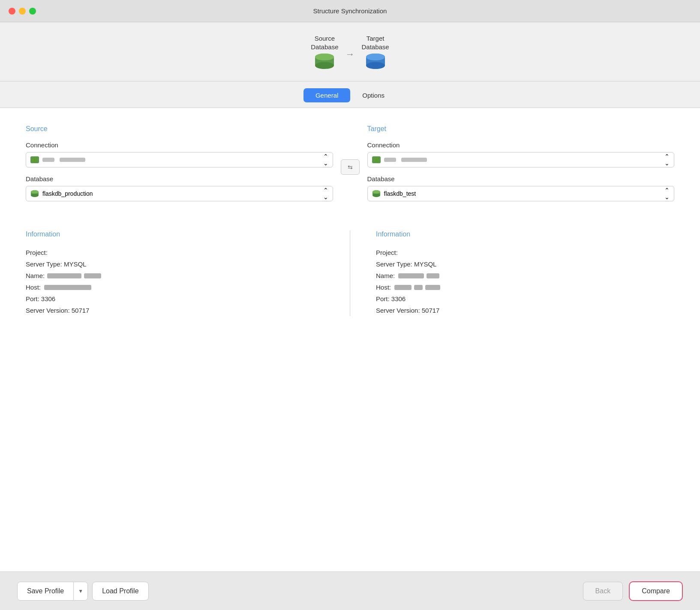  I want to click on source-connection-label: Connection, so click(179, 145).